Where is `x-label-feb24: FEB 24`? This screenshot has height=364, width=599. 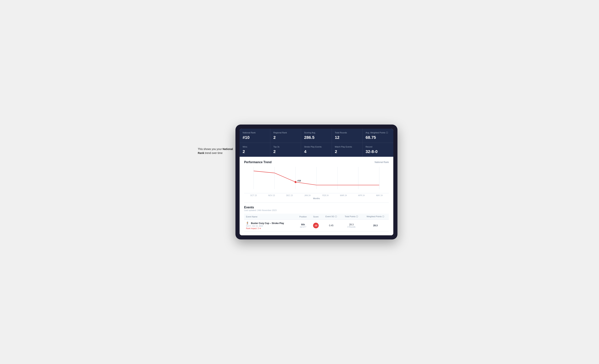 x-label-feb24: FEB 24 is located at coordinates (326, 195).